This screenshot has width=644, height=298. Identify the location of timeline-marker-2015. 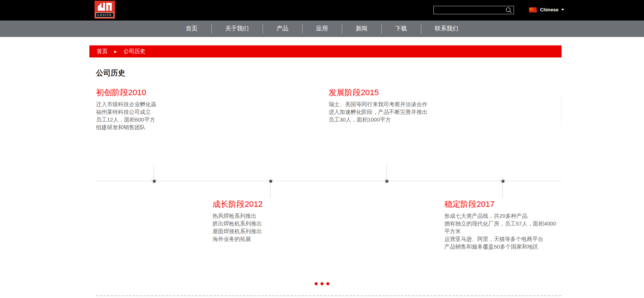
(386, 181).